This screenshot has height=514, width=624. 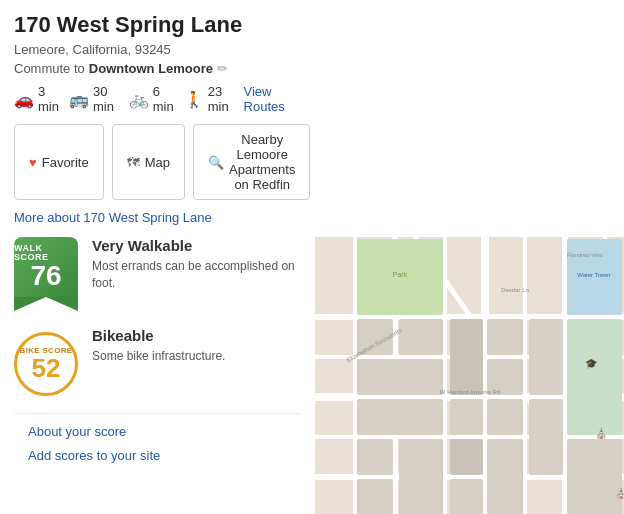 What do you see at coordinates (46, 364) in the screenshot?
I see `bike-score-badge: Bike Score 52` at bounding box center [46, 364].